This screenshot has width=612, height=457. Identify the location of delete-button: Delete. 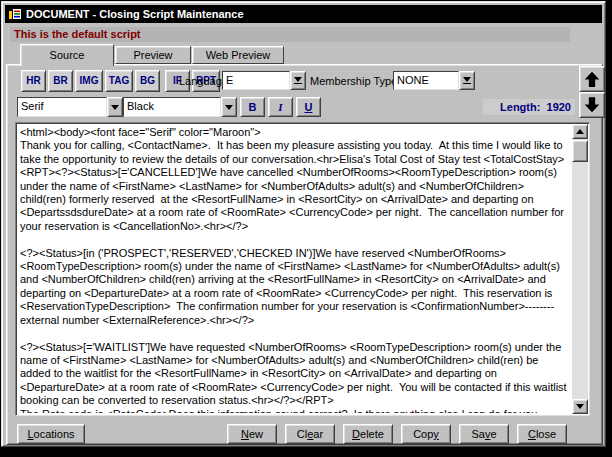
(368, 434).